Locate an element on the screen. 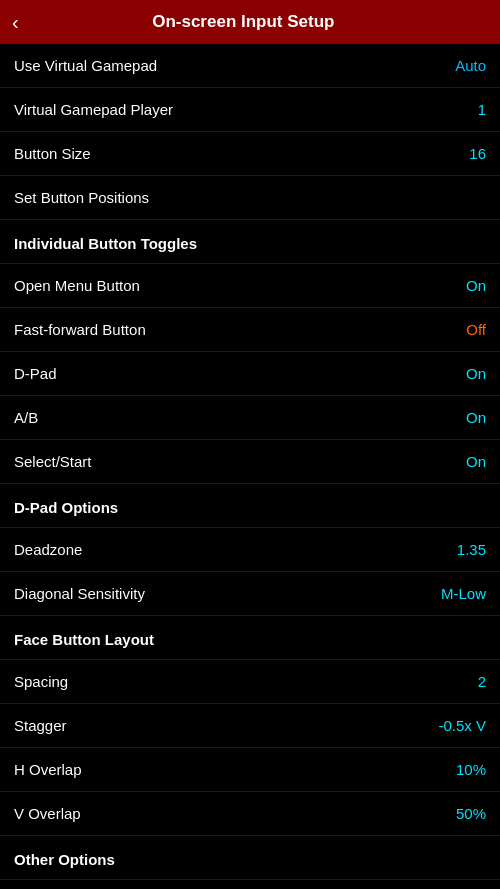  row-d-pad-options: D-Pad Options is located at coordinates (250, 506).